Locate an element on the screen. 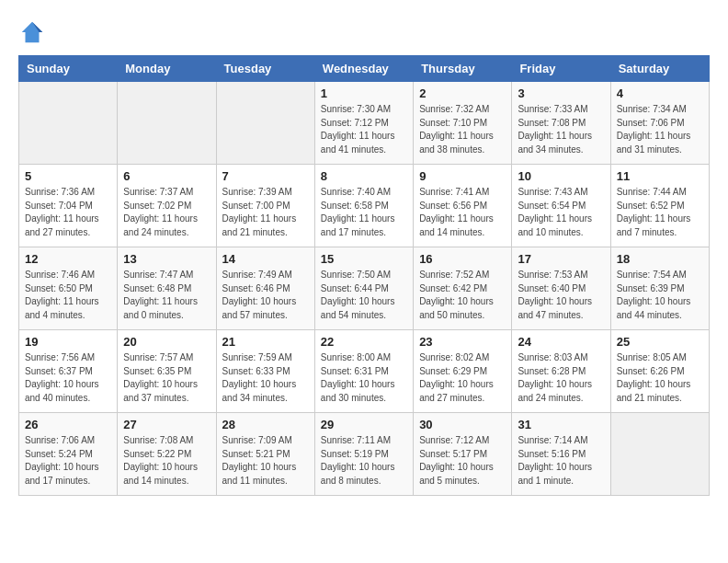 The width and height of the screenshot is (728, 563). header-day-monday: Monday is located at coordinates (167, 69).